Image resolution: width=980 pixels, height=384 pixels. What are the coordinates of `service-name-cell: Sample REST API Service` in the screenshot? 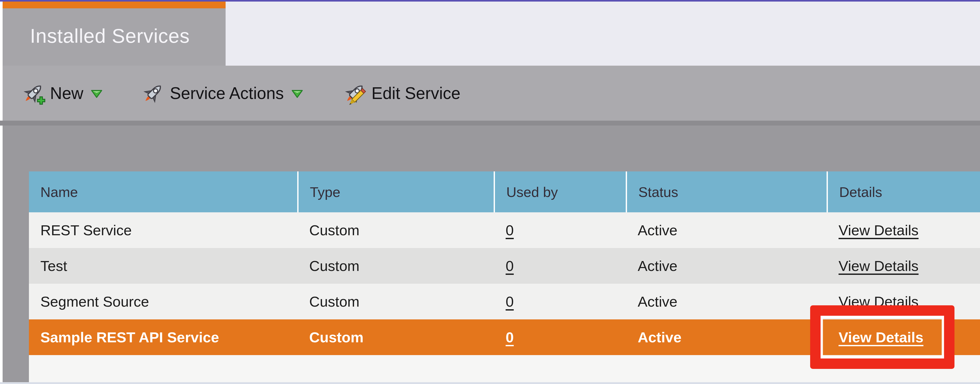 It's located at (164, 337).